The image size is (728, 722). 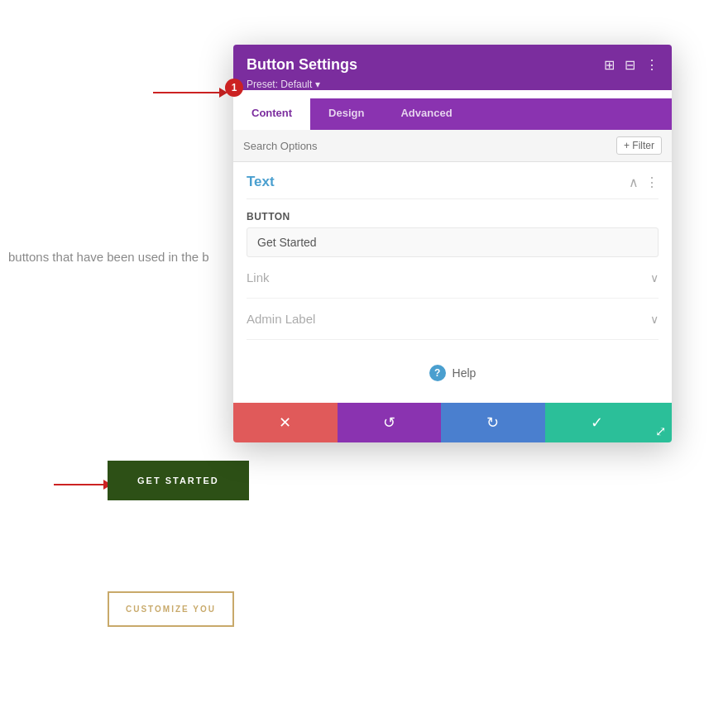 I want to click on cancel-button: ✕, so click(x=285, y=423).